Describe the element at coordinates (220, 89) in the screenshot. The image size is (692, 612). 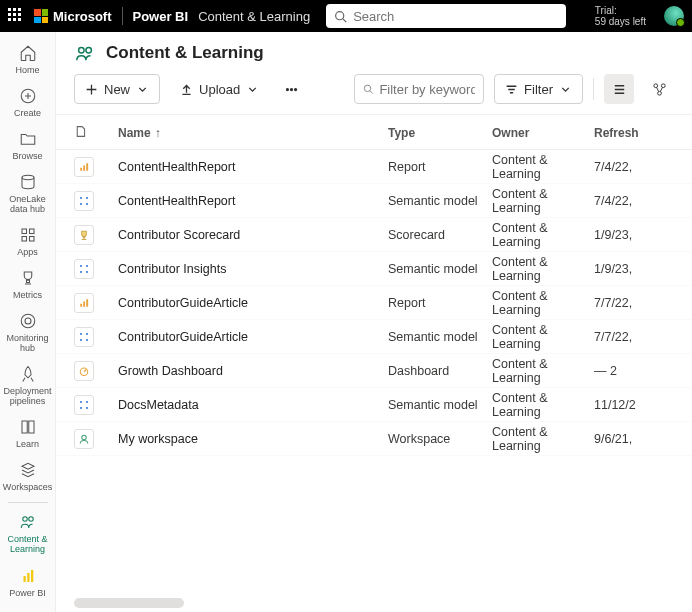
I see `upload-button: Upload` at that location.